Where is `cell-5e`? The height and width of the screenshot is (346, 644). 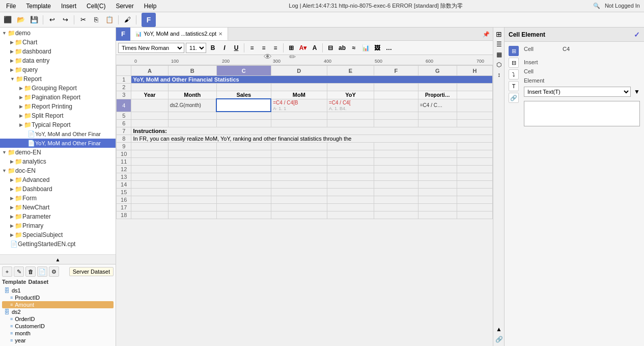
cell-5e is located at coordinates (350, 115).